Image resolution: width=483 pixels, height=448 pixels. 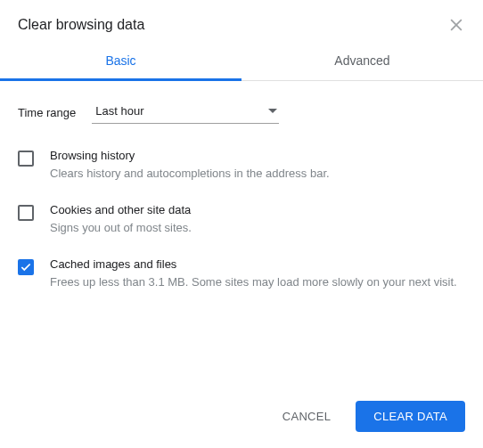 I want to click on chevron-down-icon, so click(x=273, y=110).